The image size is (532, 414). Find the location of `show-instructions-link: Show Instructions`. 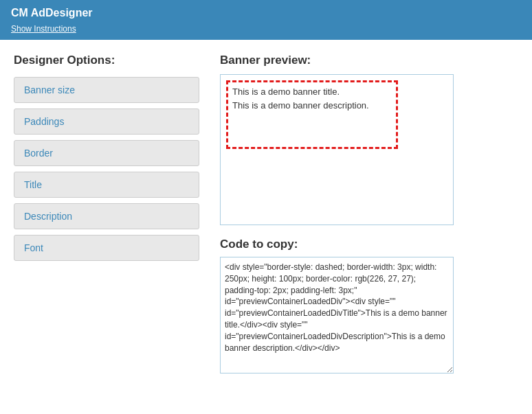

show-instructions-link: Show Instructions is located at coordinates (44, 29).